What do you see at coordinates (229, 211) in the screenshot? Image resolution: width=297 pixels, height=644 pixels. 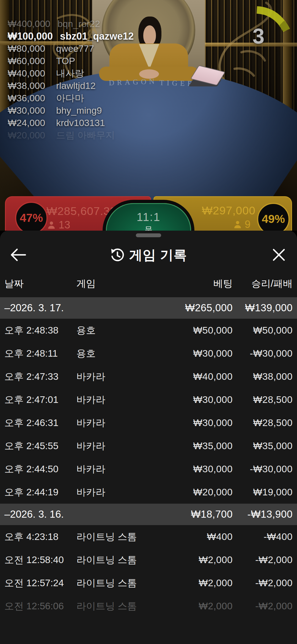 I see `tiger-total-bet: ₩297,000` at bounding box center [229, 211].